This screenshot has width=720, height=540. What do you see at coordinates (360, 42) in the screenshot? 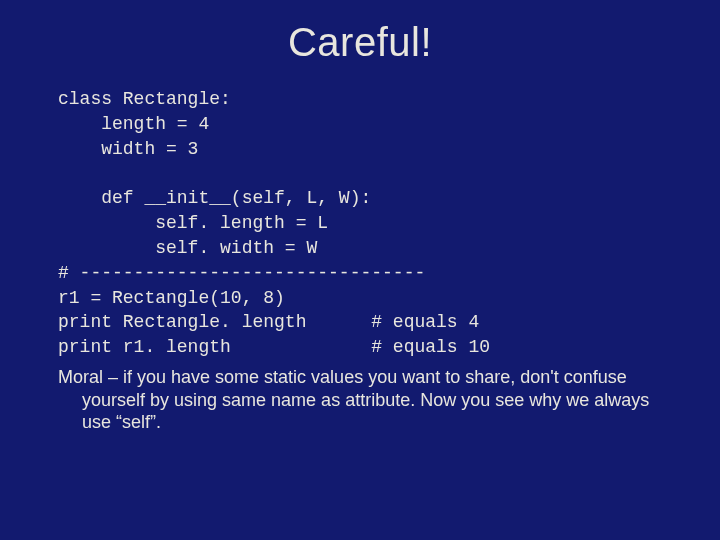
I see `slide-title: Careful!` at bounding box center [360, 42].